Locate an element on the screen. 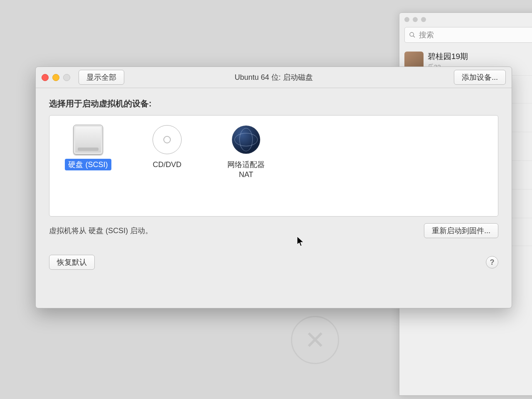 This screenshot has width=532, height=399. search-icon is located at coordinates (412, 35).